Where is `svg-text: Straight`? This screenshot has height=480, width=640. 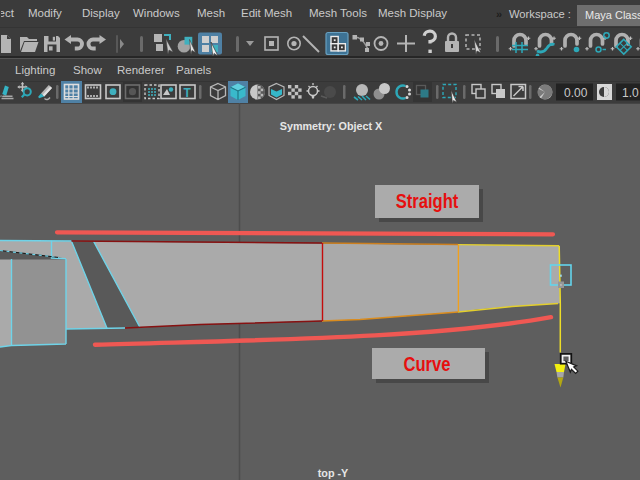 svg-text: Straight is located at coordinates (428, 202).